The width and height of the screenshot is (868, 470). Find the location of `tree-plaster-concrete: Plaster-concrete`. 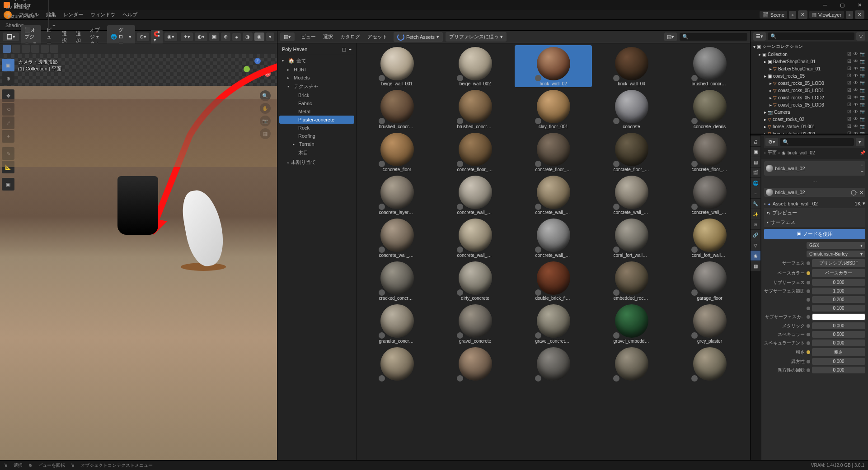

tree-plaster-concrete: Plaster-concrete is located at coordinates (317, 120).